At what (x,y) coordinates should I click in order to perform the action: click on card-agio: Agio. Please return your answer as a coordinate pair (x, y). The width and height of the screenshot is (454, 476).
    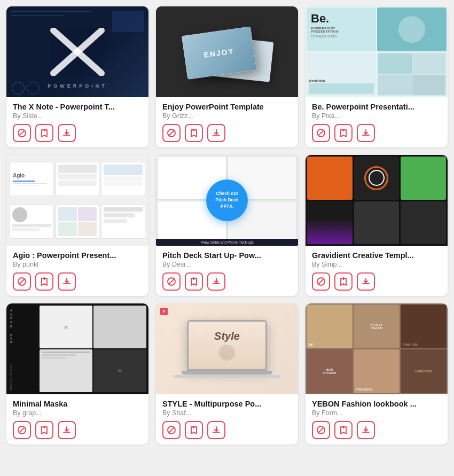
    Looking at the image, I should click on (77, 225).